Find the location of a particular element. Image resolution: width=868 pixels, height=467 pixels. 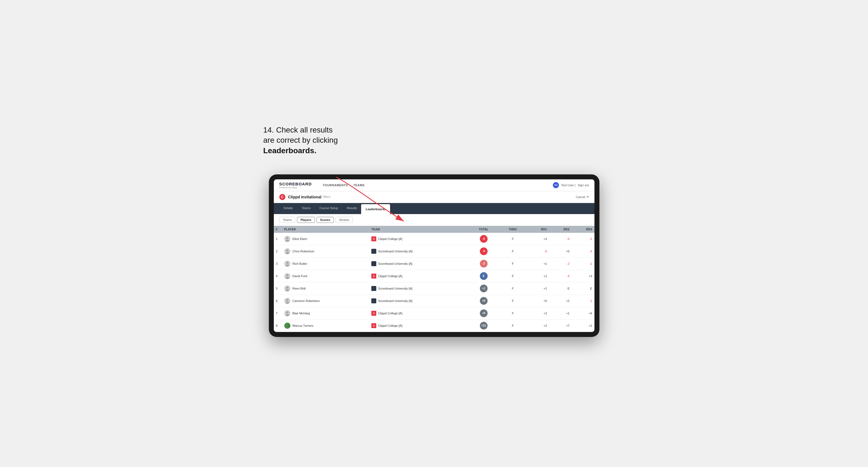

tournament-icon: C is located at coordinates (282, 197).